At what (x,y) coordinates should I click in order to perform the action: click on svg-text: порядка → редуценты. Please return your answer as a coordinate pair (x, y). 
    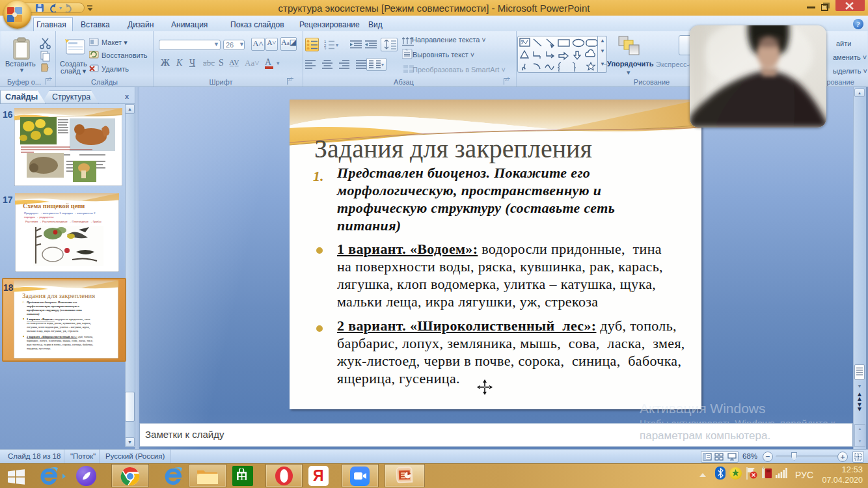
    Looking at the image, I should click on (39, 217).